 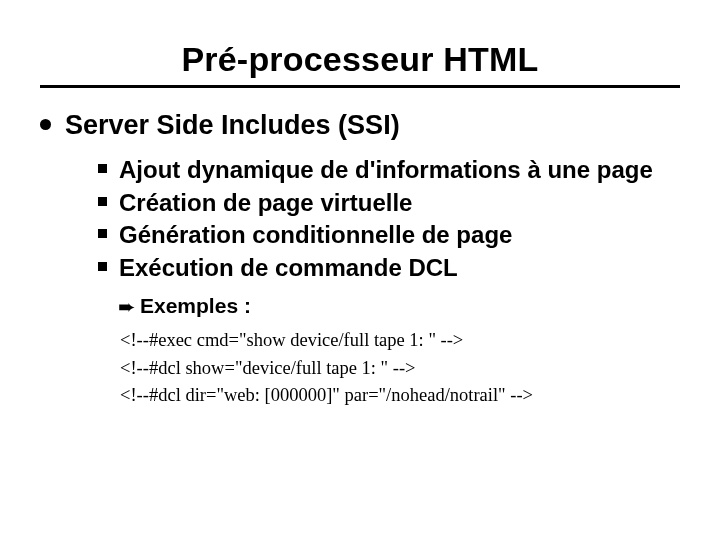 What do you see at coordinates (288, 268) in the screenshot?
I see `bullet-level-2-text: Exécution de commande DCL` at bounding box center [288, 268].